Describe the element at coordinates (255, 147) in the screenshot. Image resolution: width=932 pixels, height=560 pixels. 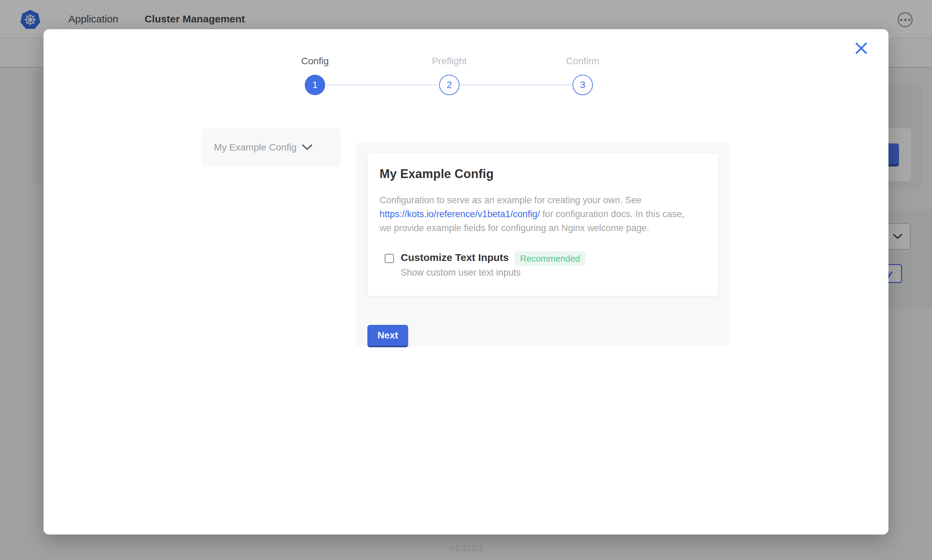
I see `config-group-dropdown-label: My Example Config` at that location.